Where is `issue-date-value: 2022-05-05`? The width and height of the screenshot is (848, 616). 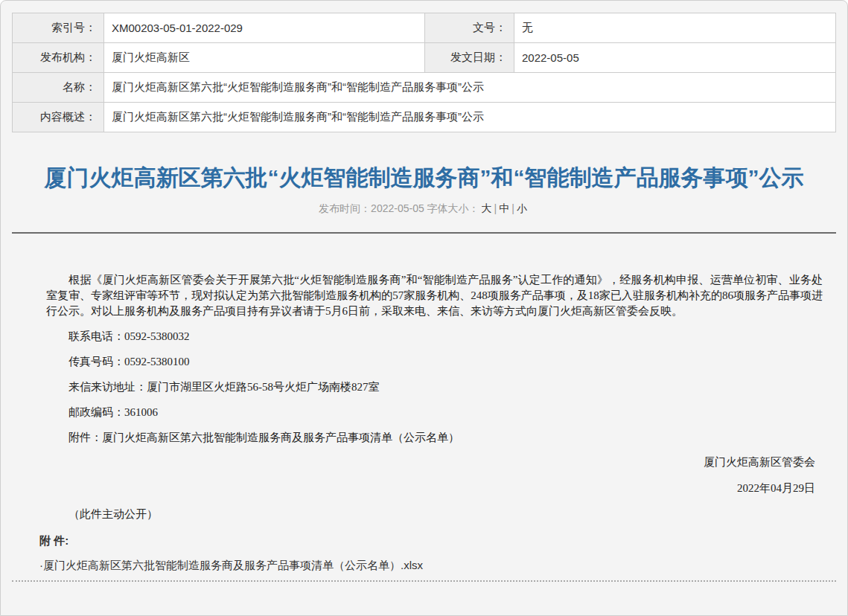
issue-date-value: 2022-05-05 is located at coordinates (675, 58).